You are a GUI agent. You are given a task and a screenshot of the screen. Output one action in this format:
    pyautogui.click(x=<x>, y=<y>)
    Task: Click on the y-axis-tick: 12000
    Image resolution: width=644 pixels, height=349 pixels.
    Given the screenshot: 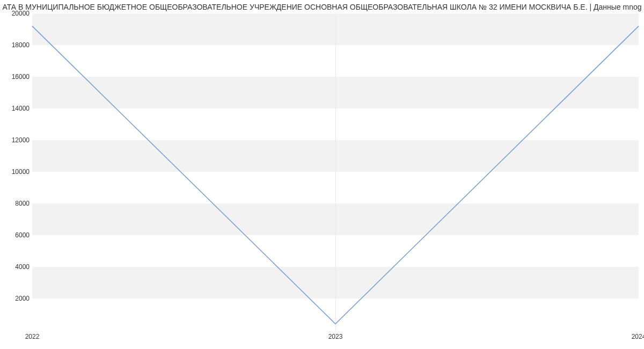 What is the action you would take?
    pyautogui.click(x=16, y=140)
    